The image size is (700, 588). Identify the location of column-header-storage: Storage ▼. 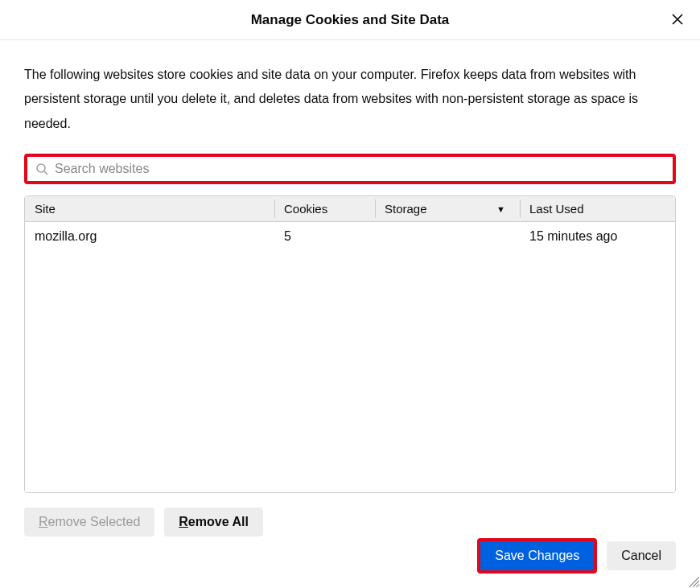
(447, 209).